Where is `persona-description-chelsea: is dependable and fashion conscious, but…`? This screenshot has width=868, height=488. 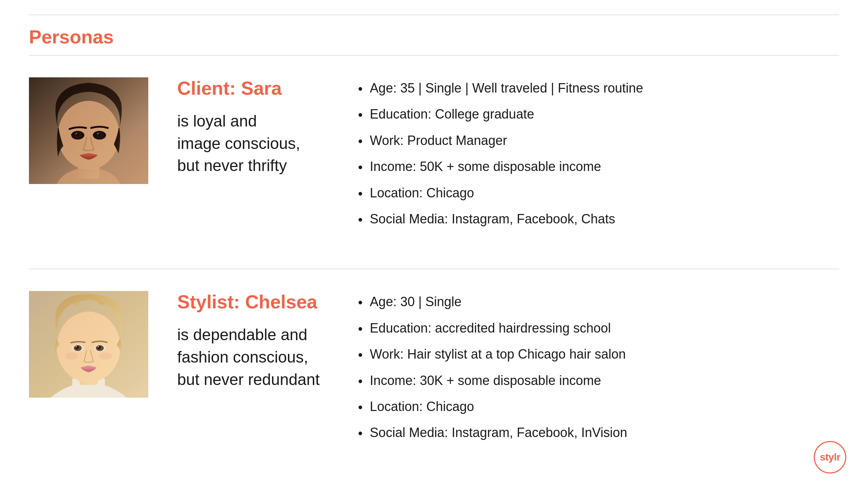 persona-description-chelsea: is dependable and fashion conscious, but… is located at coordinates (253, 357).